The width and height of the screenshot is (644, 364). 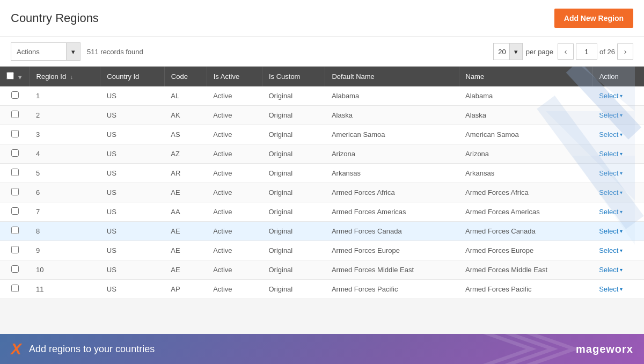 I want to click on row-region-id: 2, so click(x=65, y=115).